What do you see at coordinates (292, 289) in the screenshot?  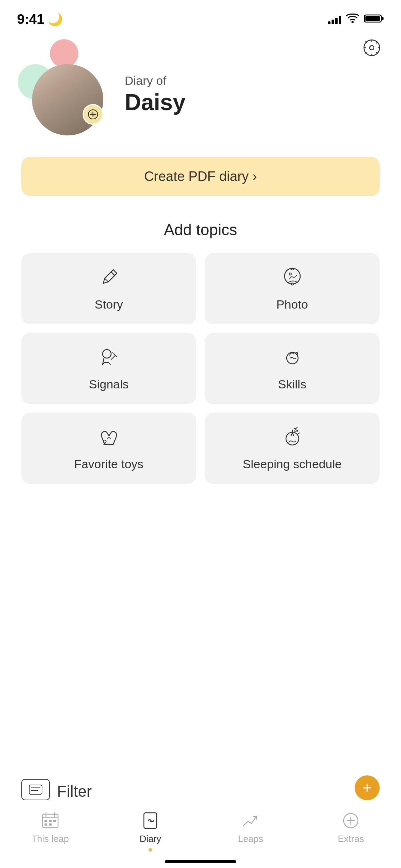 I see `topic-photo: Photo` at bounding box center [292, 289].